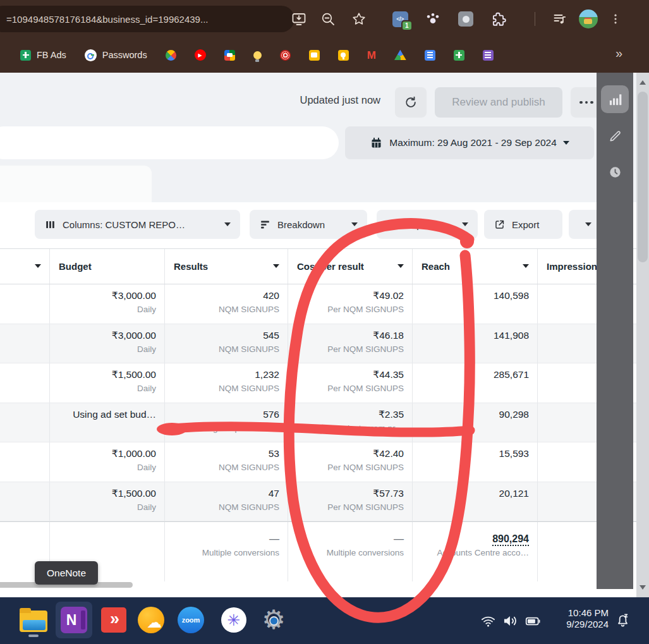  Describe the element at coordinates (325, 305) in the screenshot. I see `table-row: ₹3,000.00Daily420NQM SIGNUPS₹49.02Per NQ…` at that location.